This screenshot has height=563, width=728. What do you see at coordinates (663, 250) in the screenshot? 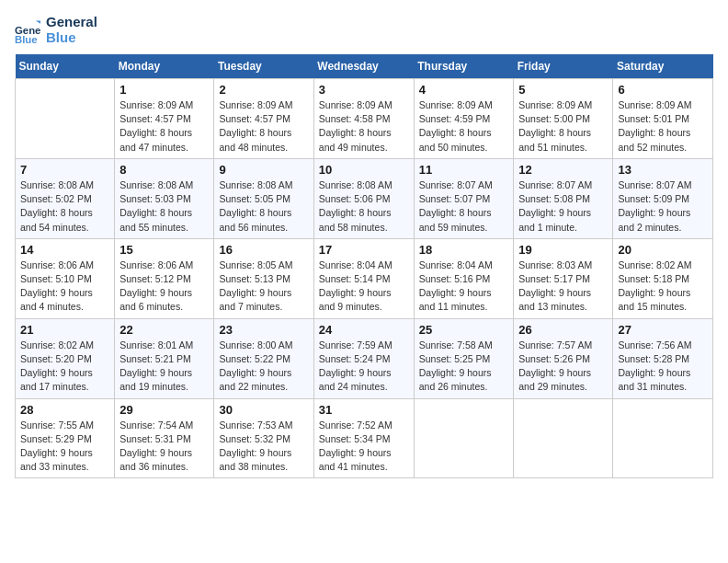
I see `day-number: 20` at bounding box center [663, 250].